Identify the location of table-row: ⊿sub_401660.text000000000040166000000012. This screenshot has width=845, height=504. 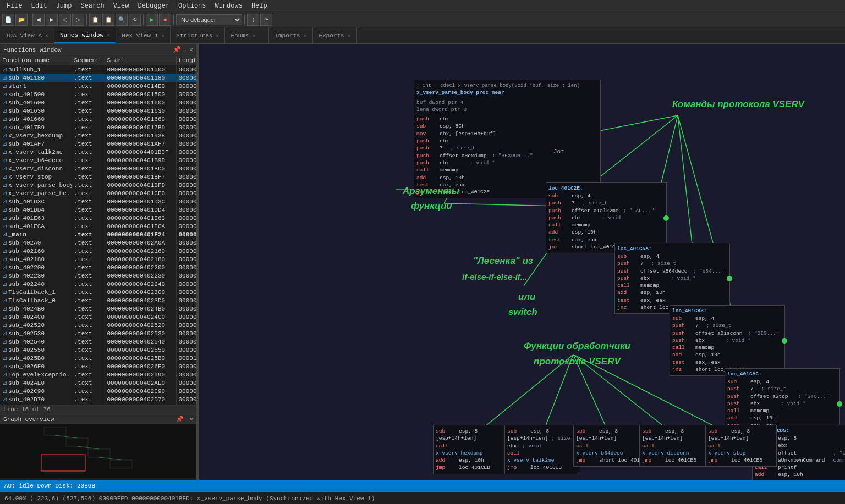
(98, 119).